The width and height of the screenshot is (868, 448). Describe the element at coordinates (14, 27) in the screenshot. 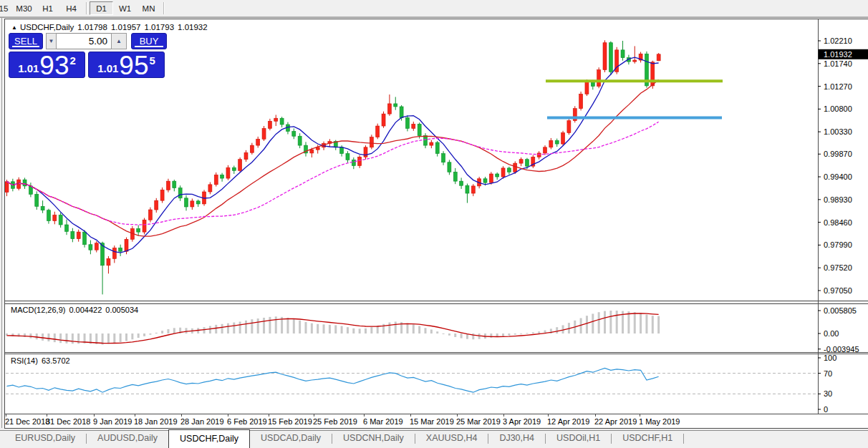

I see `collapse-panel-icon: ▲` at that location.